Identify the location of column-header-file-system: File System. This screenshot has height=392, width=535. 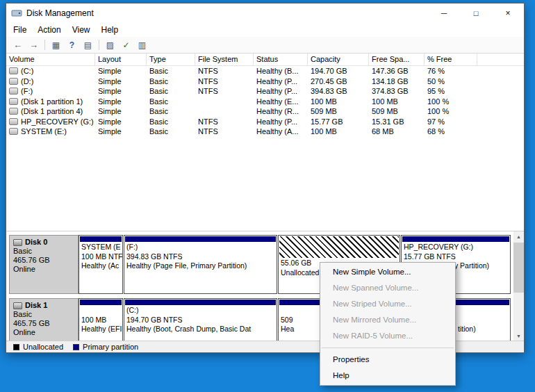
(224, 60).